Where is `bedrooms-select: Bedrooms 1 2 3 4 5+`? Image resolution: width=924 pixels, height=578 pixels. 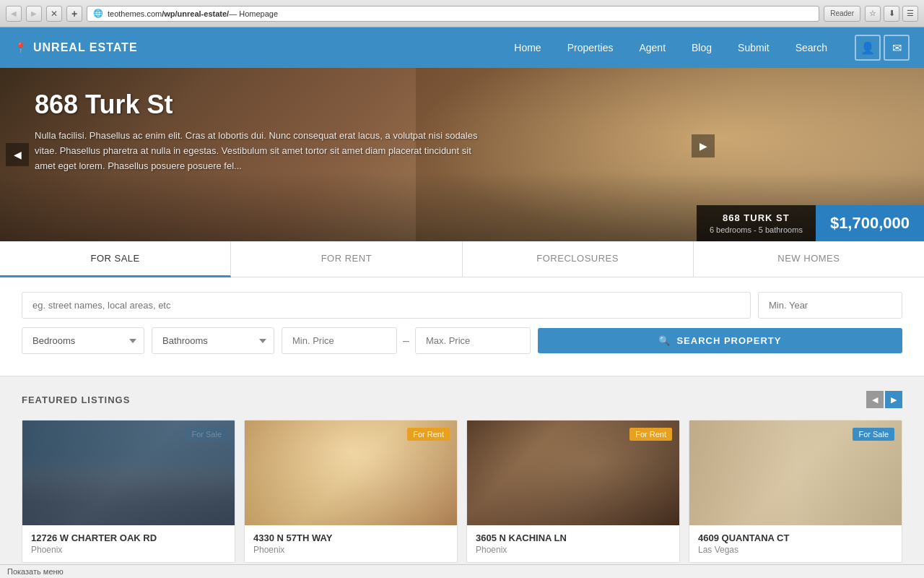
bedrooms-select: Bedrooms 1 2 3 4 5+ is located at coordinates (83, 341).